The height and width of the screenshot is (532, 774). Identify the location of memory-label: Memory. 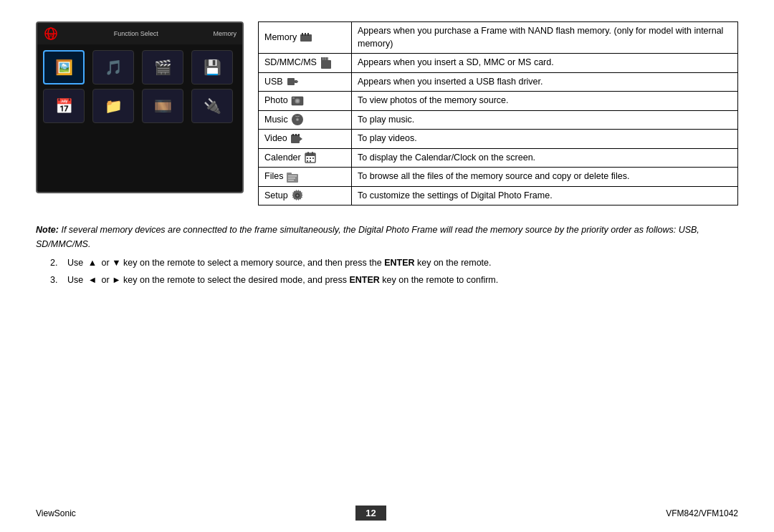
(225, 34).